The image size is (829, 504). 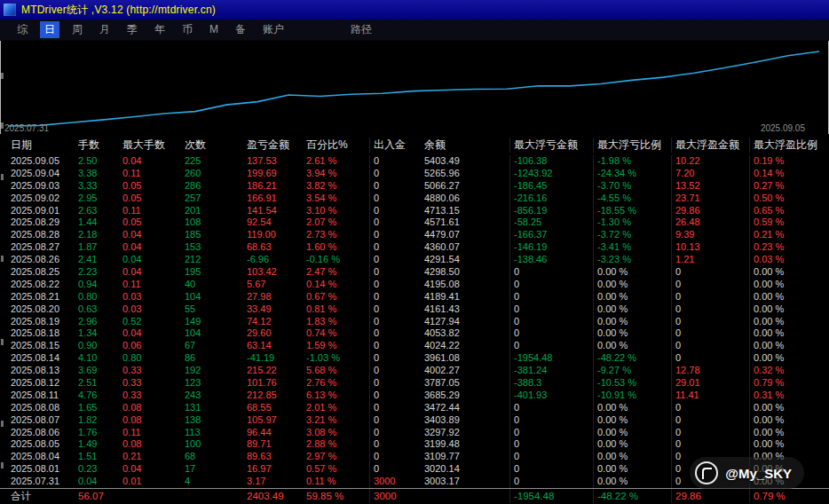 I want to click on row-cell: 4291.54, so click(x=469, y=260).